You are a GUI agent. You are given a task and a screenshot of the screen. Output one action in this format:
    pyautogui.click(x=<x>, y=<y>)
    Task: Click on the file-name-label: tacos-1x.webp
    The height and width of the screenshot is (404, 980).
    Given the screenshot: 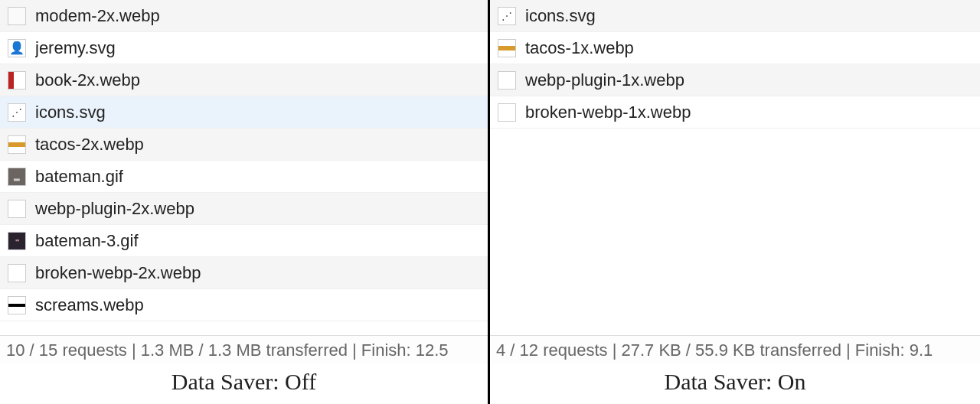 What is the action you would take?
    pyautogui.click(x=580, y=48)
    